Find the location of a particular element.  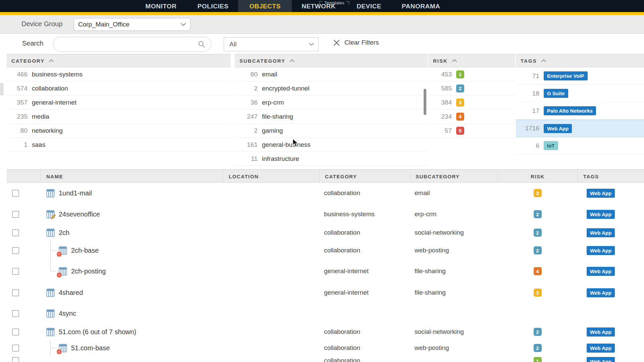

nav-tabs: MONITORPOLICIESOBJECTSNETWORKDEVICEPANOR… is located at coordinates (292, 6).